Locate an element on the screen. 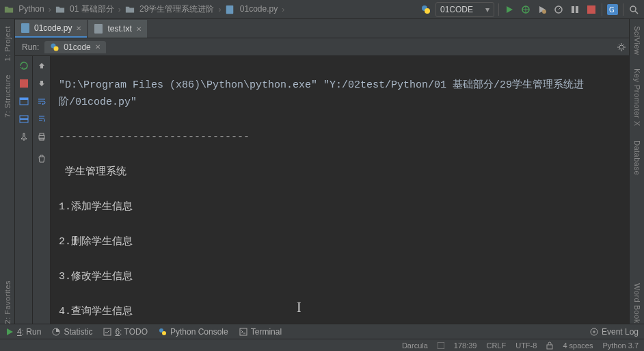 This screenshot has width=644, height=351. terminal-tool-tab: Terminal is located at coordinates (260, 332).